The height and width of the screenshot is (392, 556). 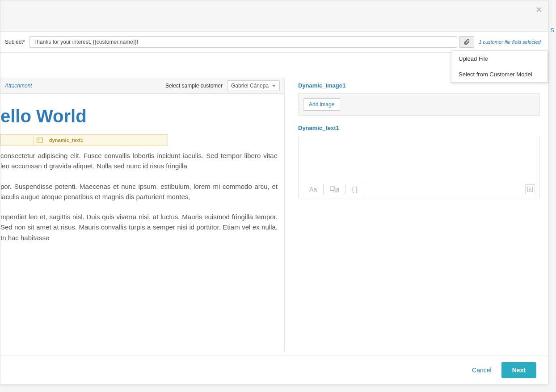 I want to click on subject-input, so click(x=243, y=42).